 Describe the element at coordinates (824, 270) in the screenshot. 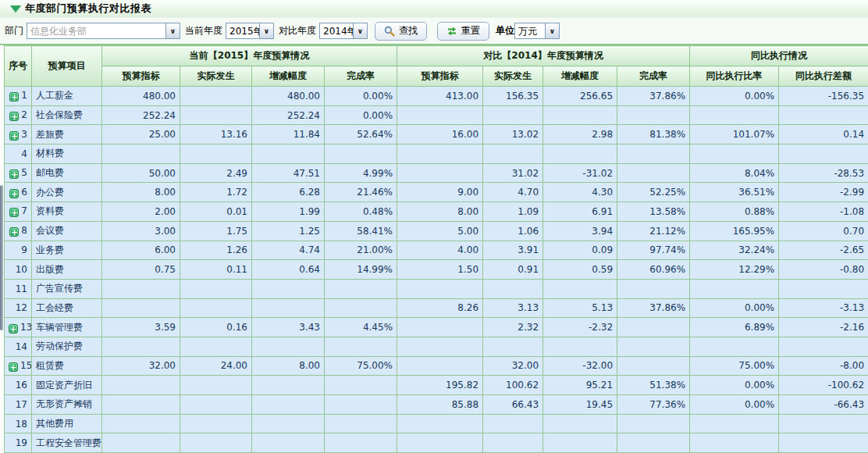

I see `value-cell: -0.80` at that location.